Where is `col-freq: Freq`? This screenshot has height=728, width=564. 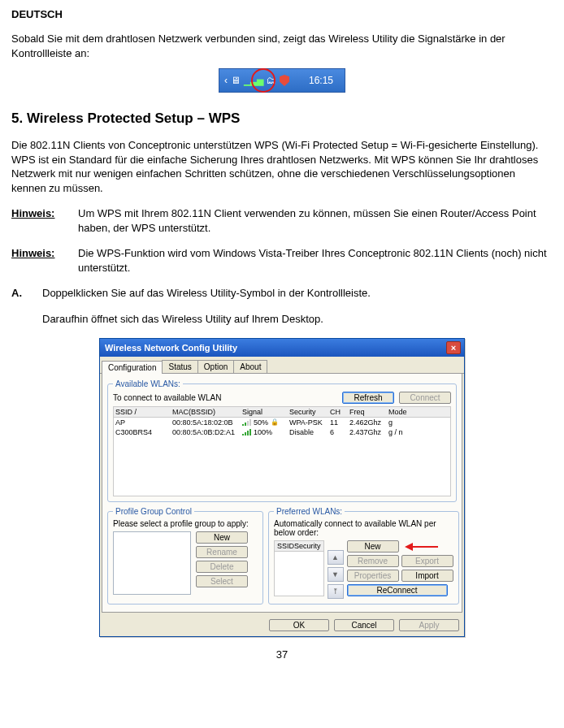 col-freq: Freq is located at coordinates (369, 412).